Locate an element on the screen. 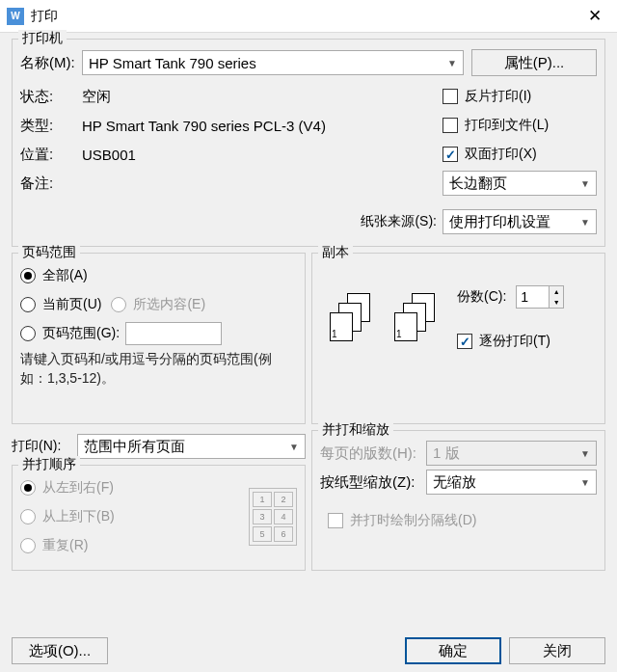 This screenshot has height=672, width=617. close-icon: ✕ is located at coordinates (595, 16).